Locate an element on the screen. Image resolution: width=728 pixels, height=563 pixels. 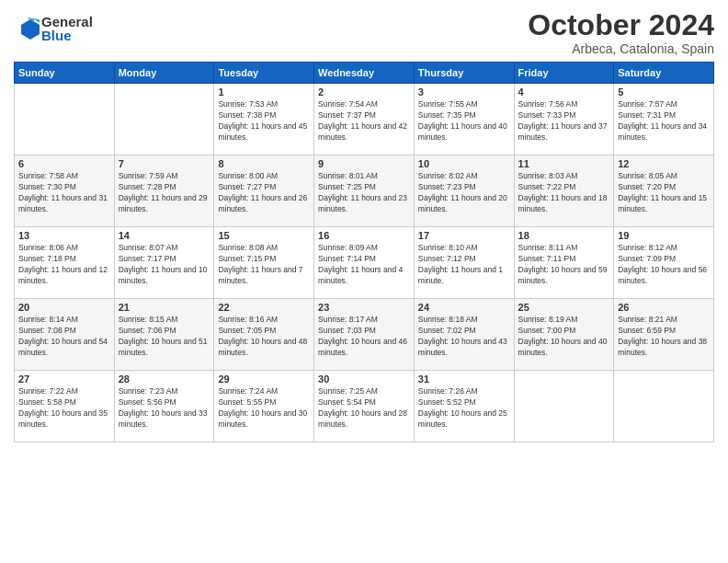
week-row-5: 27Sunrise: 7:22 AM Sunset: 5:58 PM Dayli… is located at coordinates (364, 407).